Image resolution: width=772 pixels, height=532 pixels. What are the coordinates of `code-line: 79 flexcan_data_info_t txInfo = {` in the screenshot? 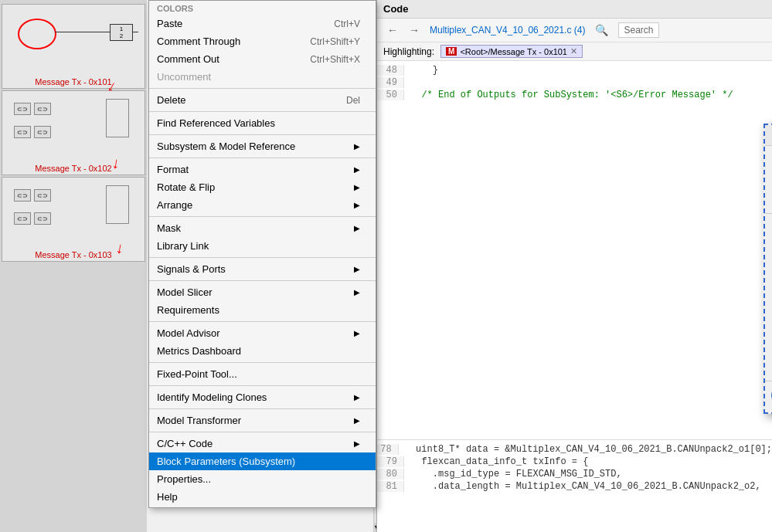 It's located at (575, 462).